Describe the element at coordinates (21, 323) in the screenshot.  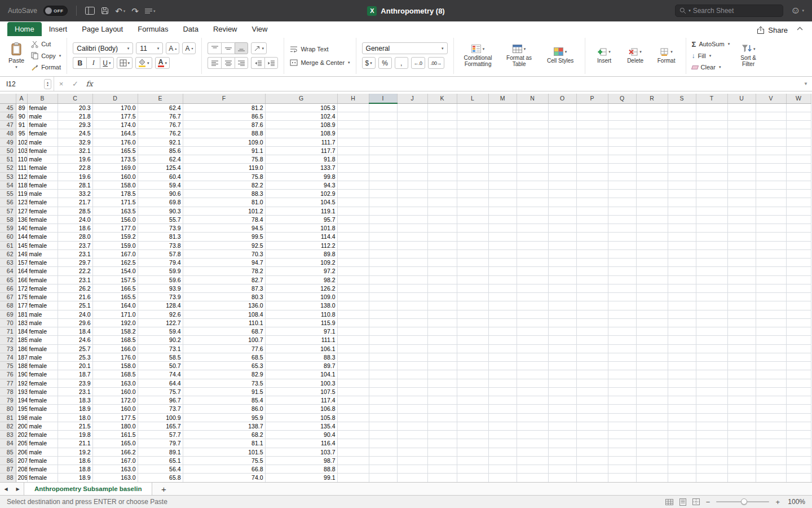
I see `cell-A70: 183` at that location.